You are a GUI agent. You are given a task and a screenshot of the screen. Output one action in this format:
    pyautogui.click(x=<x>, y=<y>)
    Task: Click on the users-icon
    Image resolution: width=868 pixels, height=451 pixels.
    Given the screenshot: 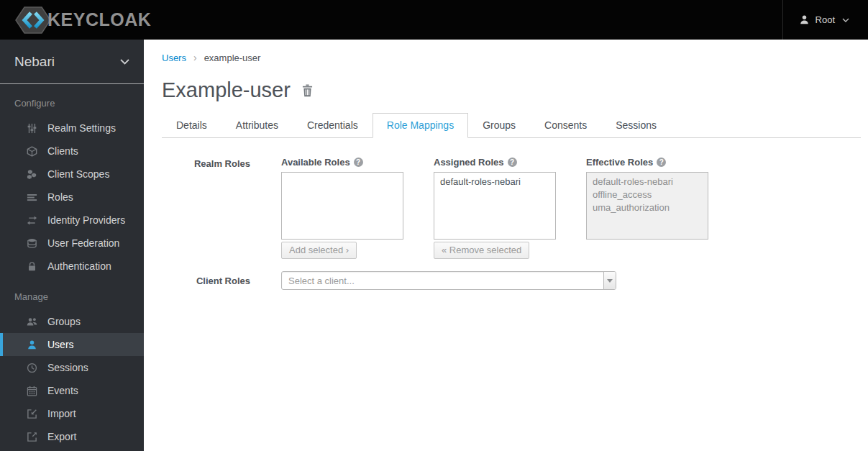 What is the action you would take?
    pyautogui.click(x=32, y=322)
    